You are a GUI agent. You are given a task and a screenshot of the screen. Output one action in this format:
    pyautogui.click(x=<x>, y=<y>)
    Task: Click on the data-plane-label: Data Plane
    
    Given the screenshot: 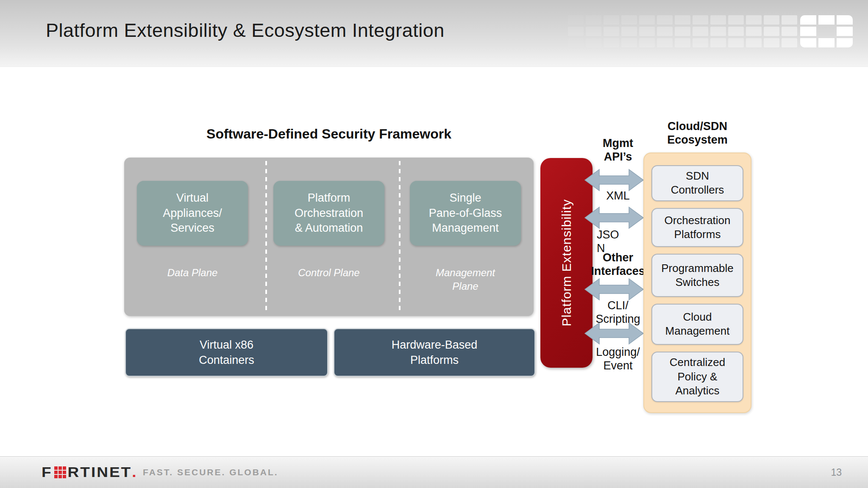 What is the action you would take?
    pyautogui.click(x=192, y=273)
    